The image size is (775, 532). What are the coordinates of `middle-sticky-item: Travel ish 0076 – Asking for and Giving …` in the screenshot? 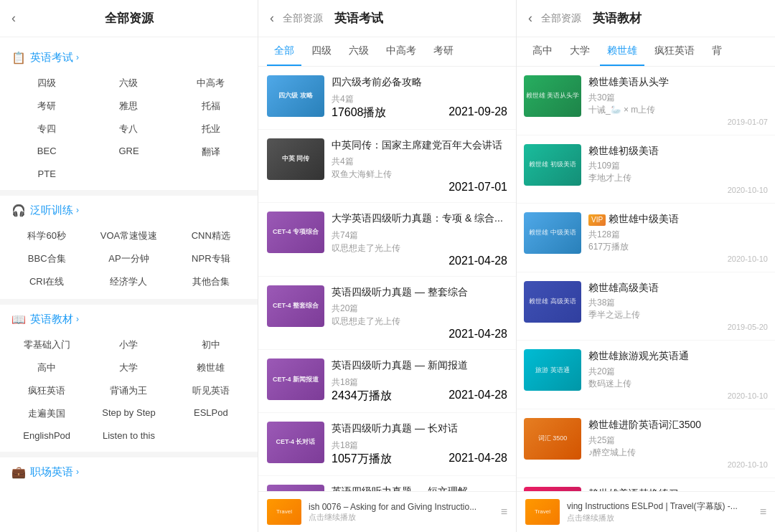 It's located at (388, 512).